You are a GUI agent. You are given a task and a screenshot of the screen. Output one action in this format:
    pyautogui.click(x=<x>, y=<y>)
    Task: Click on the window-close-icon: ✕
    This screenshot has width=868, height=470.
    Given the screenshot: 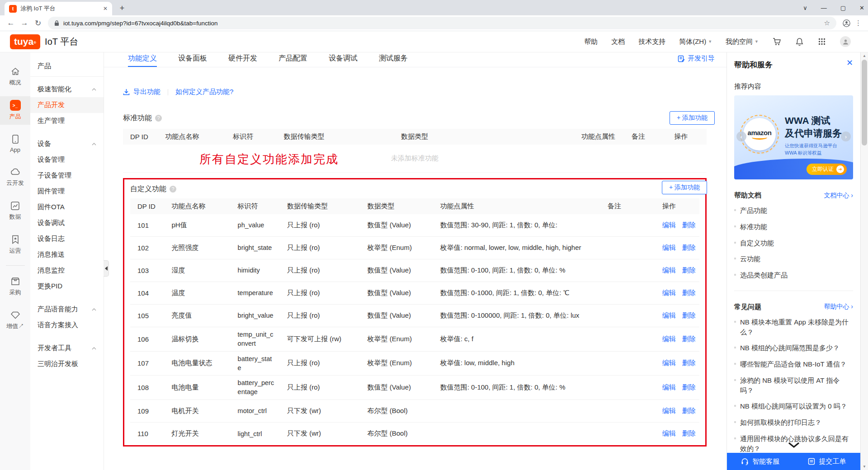 What is the action you would take?
    pyautogui.click(x=862, y=8)
    